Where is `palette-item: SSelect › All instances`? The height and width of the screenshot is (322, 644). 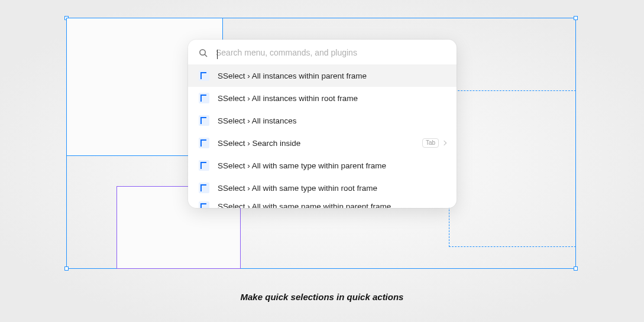
palette-item: SSelect › All instances is located at coordinates (322, 121).